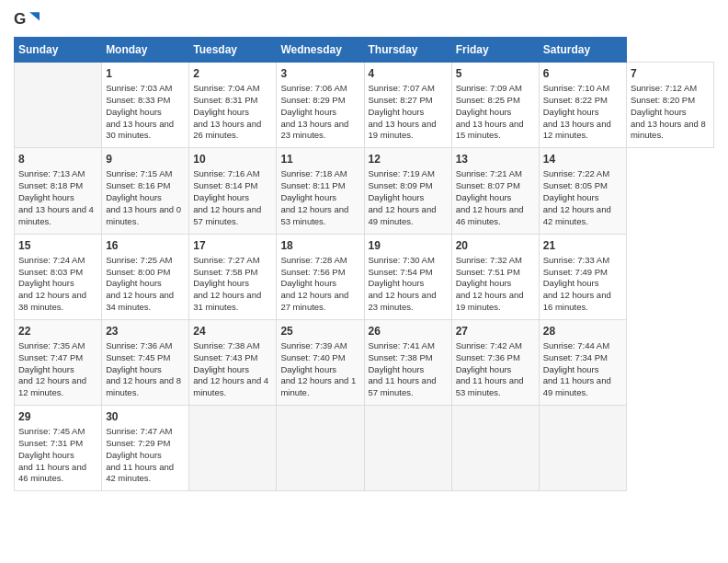 The height and width of the screenshot is (563, 728). I want to click on calendar-cell: 17Sunrise: 7:27 AMSunset: 7:58 PMDayligh…, so click(233, 276).